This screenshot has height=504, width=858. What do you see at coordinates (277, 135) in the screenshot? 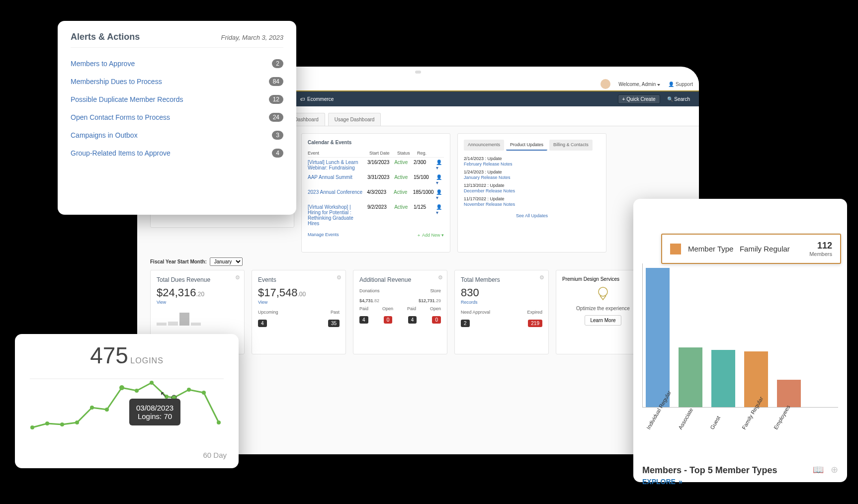
I see `alert-count: 3` at bounding box center [277, 135].